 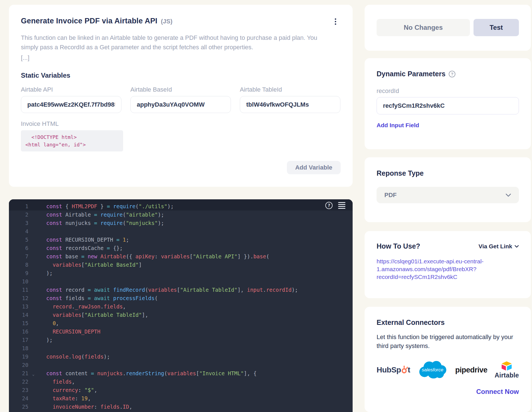 I want to click on external-connectors-description: Let this function be triggered automatic…, so click(x=448, y=342).